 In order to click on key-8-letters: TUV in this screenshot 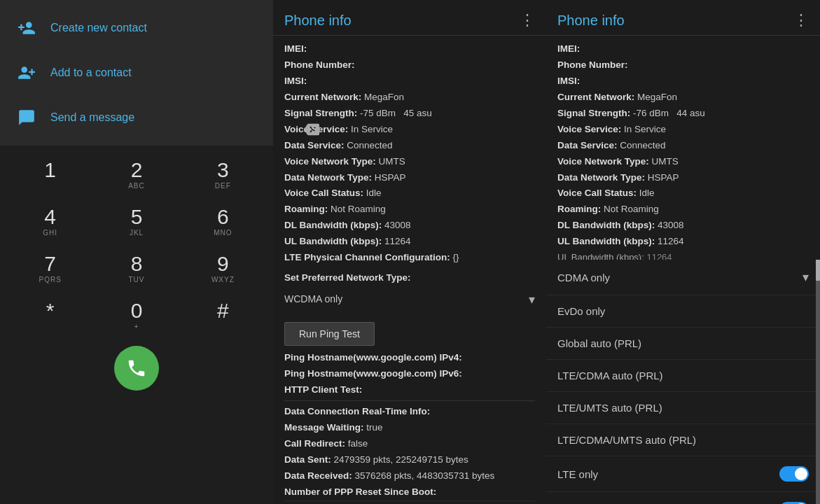, I will do `click(136, 280)`.